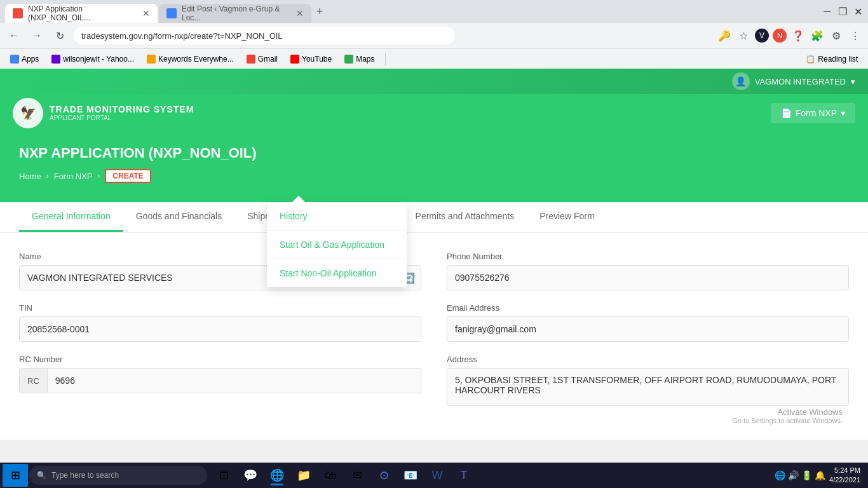 This screenshot has width=868, height=488. What do you see at coordinates (15, 59) in the screenshot?
I see `apps-favicon` at bounding box center [15, 59].